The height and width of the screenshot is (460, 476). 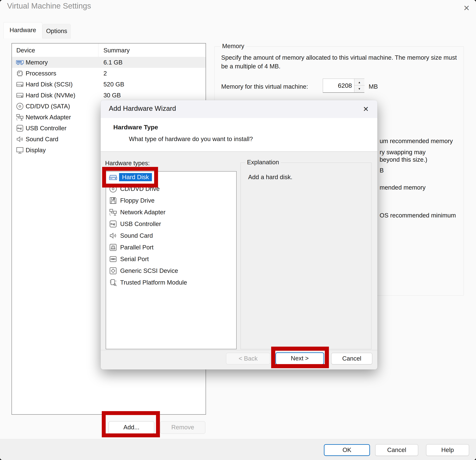 I want to click on clipped-text-line: beyond this size.), so click(x=404, y=160).